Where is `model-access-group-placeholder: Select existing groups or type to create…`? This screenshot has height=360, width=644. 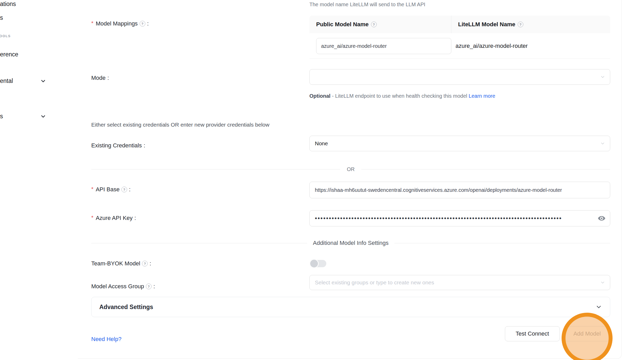 model-access-group-placeholder: Select existing groups or type to create… is located at coordinates (372, 283).